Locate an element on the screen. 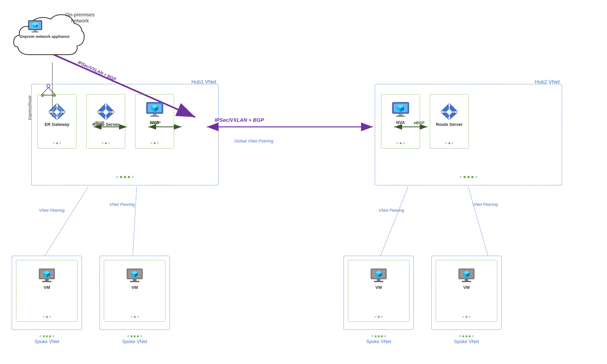 The image size is (607, 364). vm-2-icon is located at coordinates (135, 276).